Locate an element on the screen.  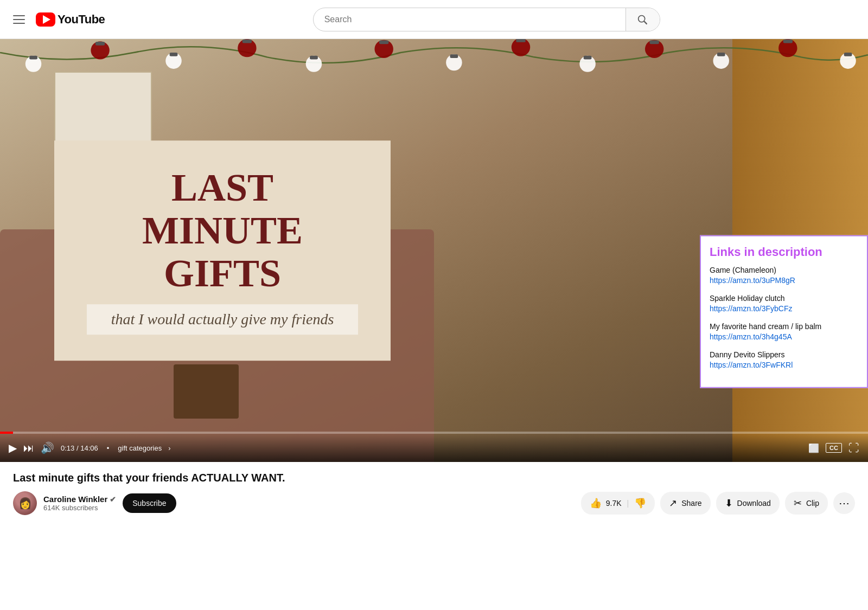
desc-overlay-title: Links in description is located at coordinates (784, 252).